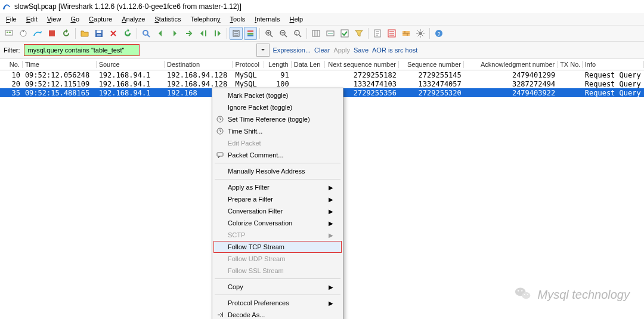 The height and width of the screenshot is (319, 644). I want to click on clock-icon, so click(220, 131).